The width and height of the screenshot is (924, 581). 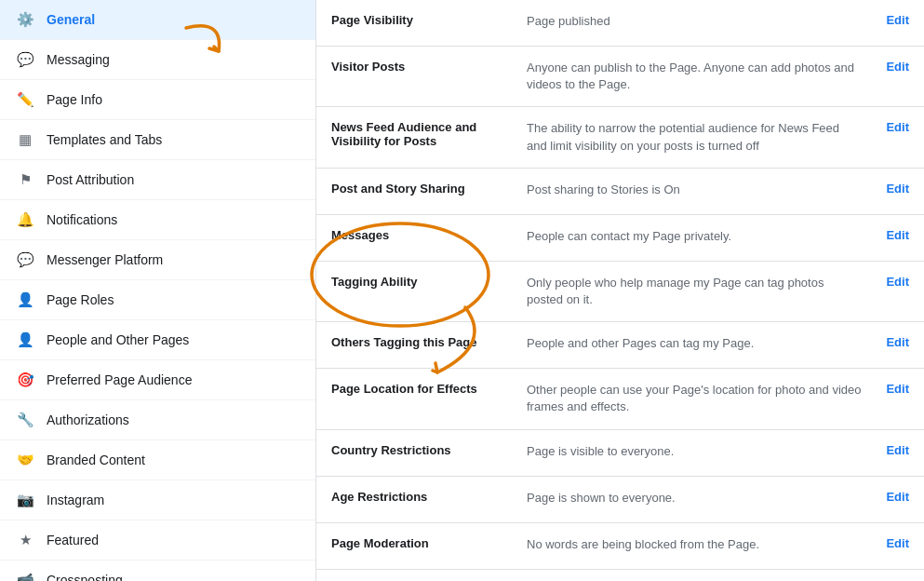 I want to click on sidebar-icon-post-attribution: ⚑, so click(x=25, y=180).